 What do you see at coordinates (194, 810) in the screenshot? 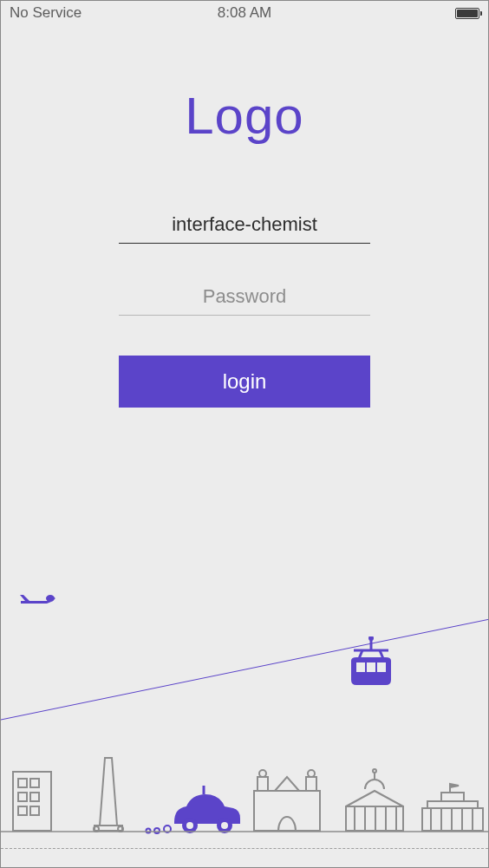
I see `car-icon` at bounding box center [194, 810].